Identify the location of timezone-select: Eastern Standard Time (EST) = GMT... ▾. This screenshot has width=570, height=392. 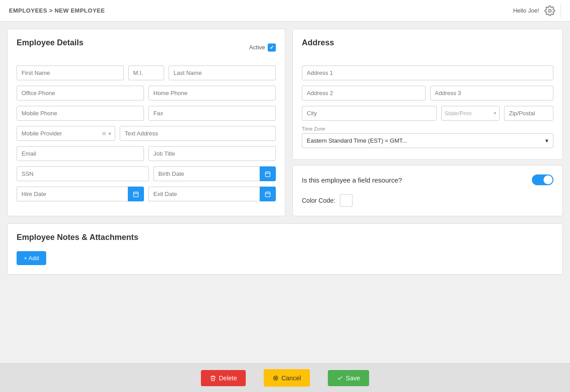
(428, 141).